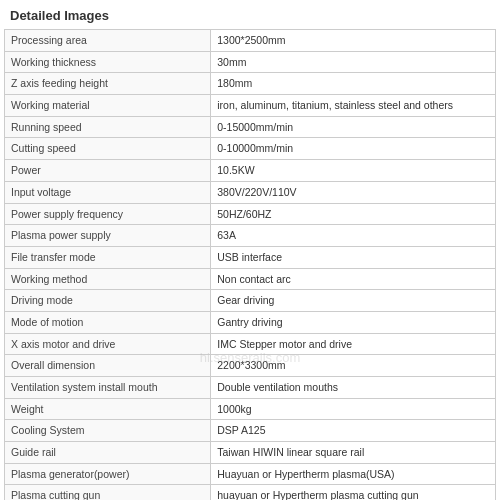 The image size is (500, 500). Describe the element at coordinates (108, 322) in the screenshot. I see `spec-label: Mode of motion` at that location.